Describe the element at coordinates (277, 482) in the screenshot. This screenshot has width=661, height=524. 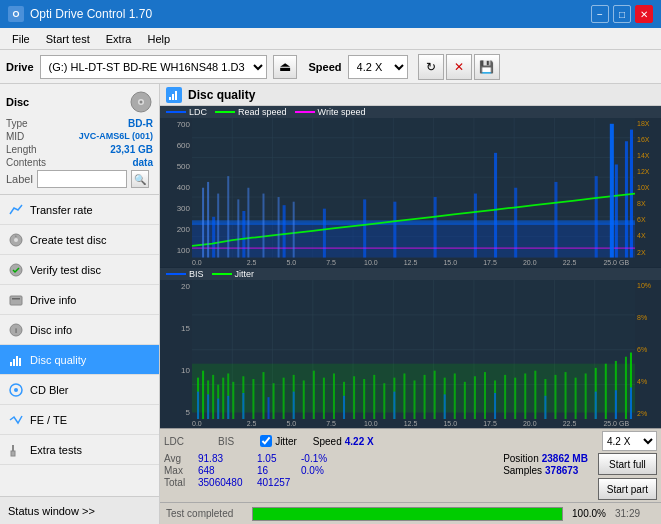
I see `total-bis: 401257` at that location.